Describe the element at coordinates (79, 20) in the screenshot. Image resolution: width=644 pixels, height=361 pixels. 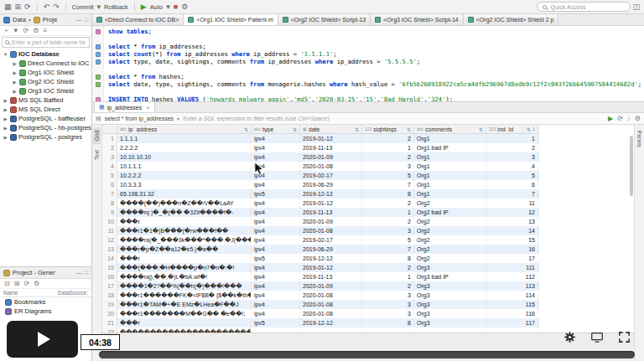
I see `minimize-icon: —` at that location.